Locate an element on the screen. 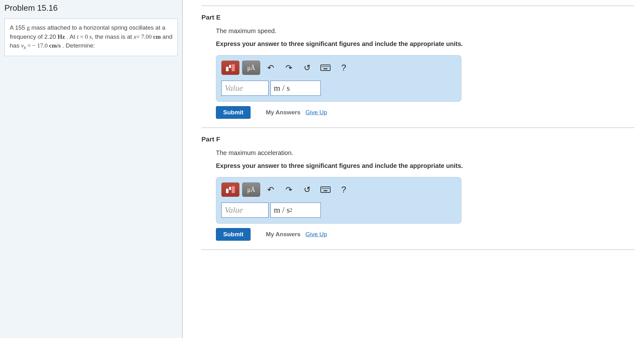 This screenshot has height=338, width=644. problem-title: Problem 15.16 is located at coordinates (91, 8).